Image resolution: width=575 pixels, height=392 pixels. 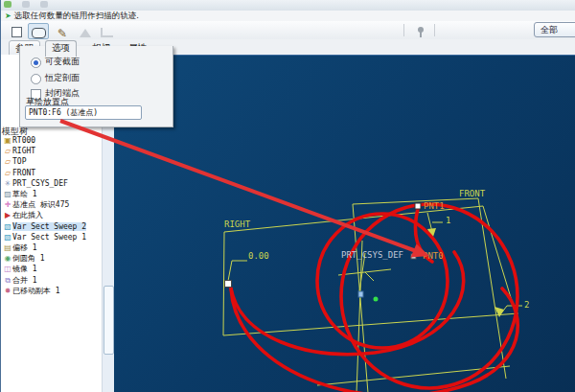 I want to click on dim-two-label: 2, so click(x=527, y=305).